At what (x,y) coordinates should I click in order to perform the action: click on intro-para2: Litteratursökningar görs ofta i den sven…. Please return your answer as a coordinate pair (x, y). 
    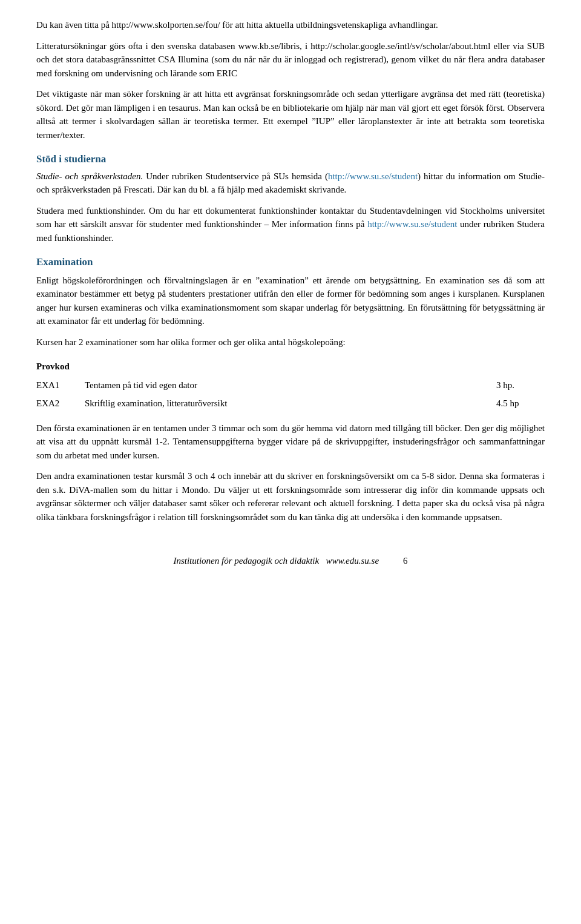
    Looking at the image, I should click on (290, 60).